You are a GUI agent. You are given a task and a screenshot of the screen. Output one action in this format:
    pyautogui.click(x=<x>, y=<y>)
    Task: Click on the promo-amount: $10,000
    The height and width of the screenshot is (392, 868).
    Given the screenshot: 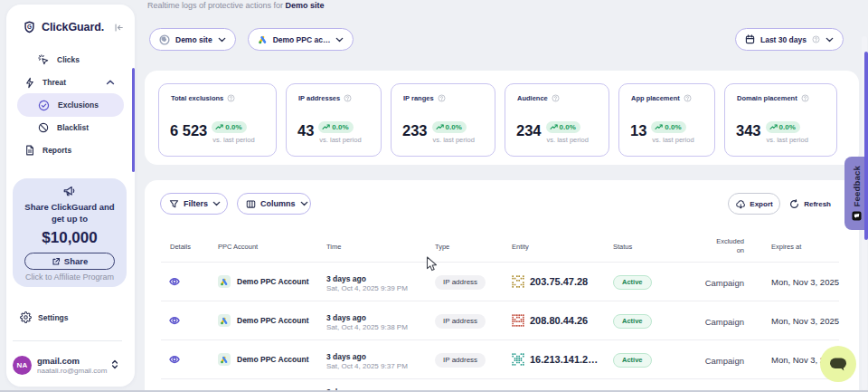 What is the action you would take?
    pyautogui.click(x=70, y=238)
    